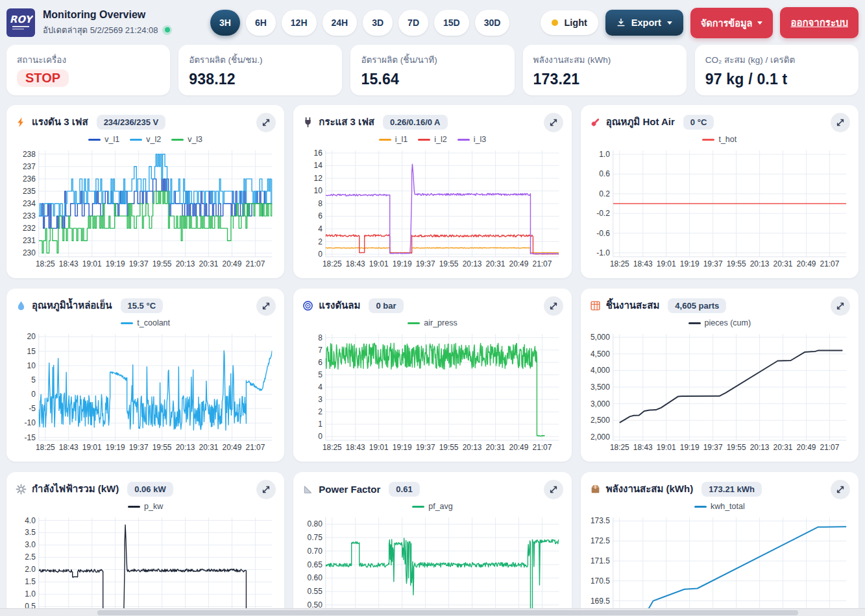 The image size is (865, 616). What do you see at coordinates (45, 447) in the screenshot?
I see `svg-text: 18:25` at bounding box center [45, 447].